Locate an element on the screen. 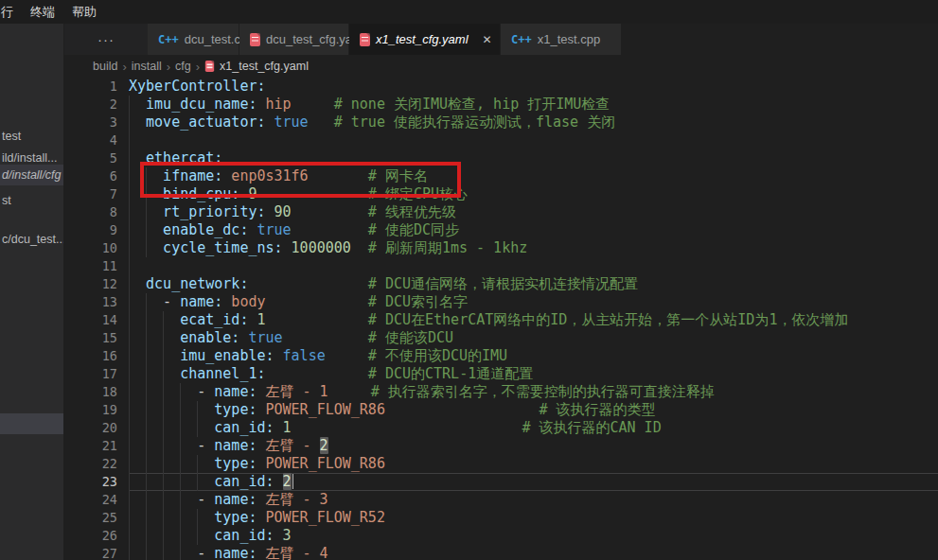 The image size is (938, 560). code-line: 26 can_id: 3 is located at coordinates (502, 535).